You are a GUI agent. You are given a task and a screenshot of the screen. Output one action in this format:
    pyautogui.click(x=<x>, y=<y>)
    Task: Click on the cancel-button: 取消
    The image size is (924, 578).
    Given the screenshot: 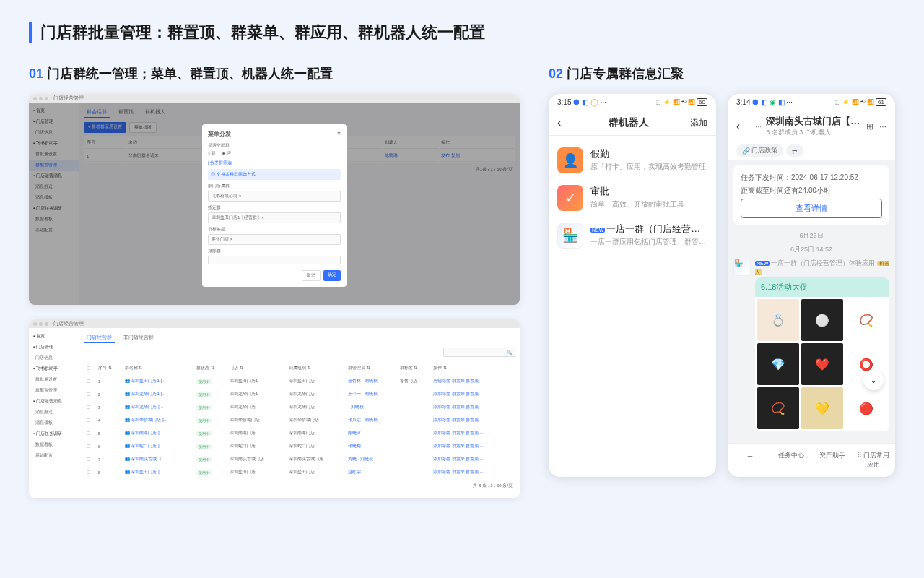 What is the action you would take?
    pyautogui.click(x=311, y=276)
    